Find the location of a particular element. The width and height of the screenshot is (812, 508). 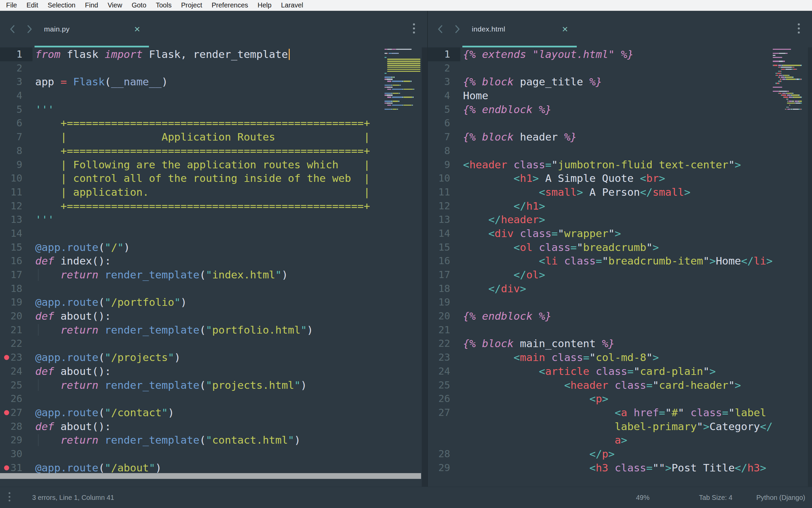

code-line-4: 4Home is located at coordinates (620, 96).